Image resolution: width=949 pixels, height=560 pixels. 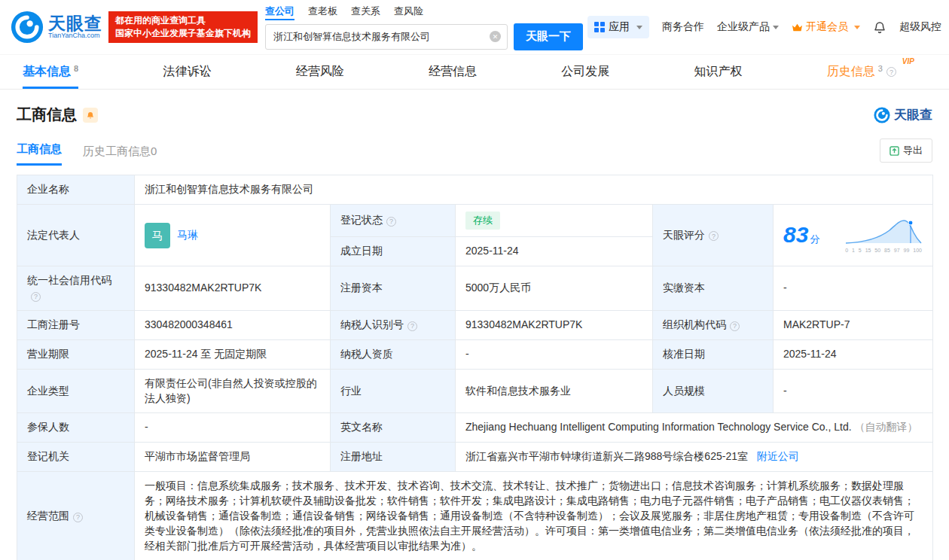 I want to click on field-label-org-code: 组织机构代码?, so click(x=713, y=325).